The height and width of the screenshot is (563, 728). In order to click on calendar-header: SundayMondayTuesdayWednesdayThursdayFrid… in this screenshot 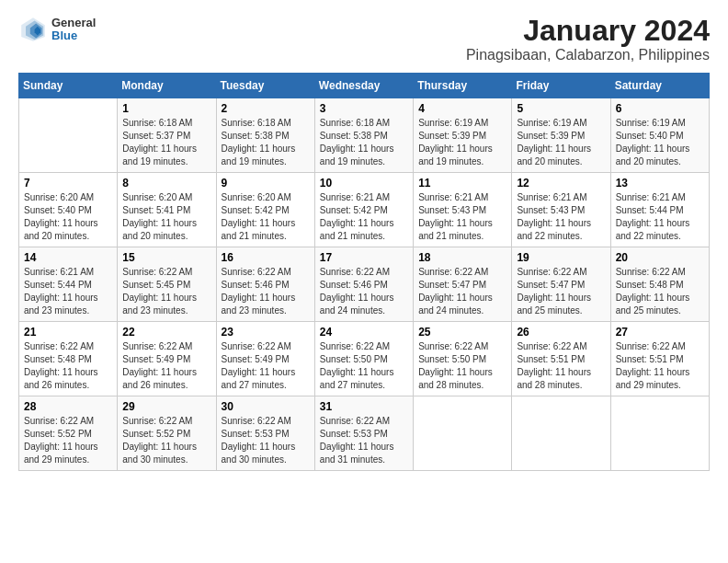, I will do `click(364, 86)`.